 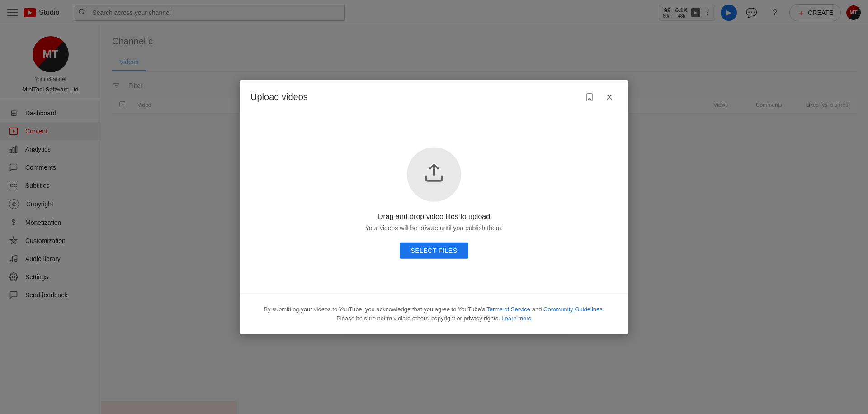 I want to click on tos-link: Terms of Service, so click(x=508, y=309).